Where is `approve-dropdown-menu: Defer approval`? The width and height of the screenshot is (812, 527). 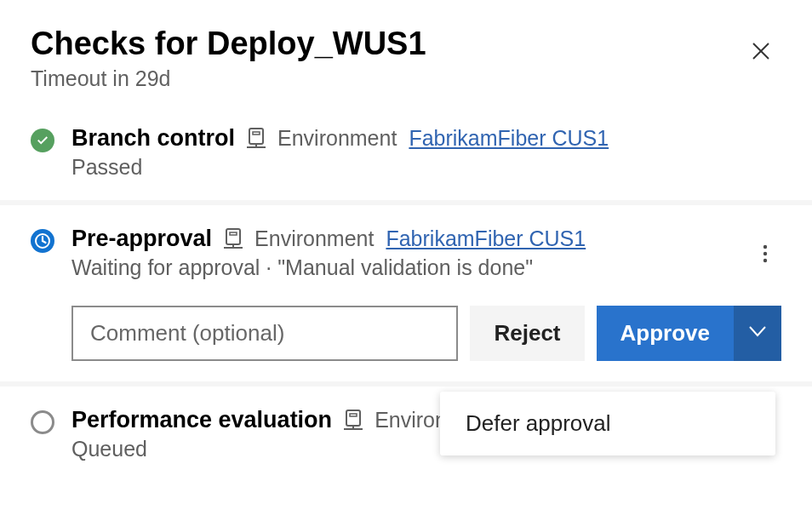
approve-dropdown-menu: Defer approval is located at coordinates (608, 424).